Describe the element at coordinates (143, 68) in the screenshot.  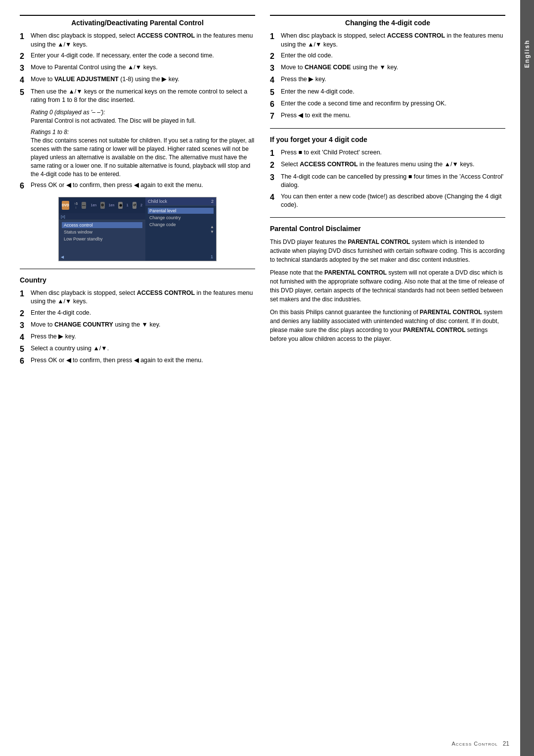
I see `step-content: Move to Parental Control using the ▲/▼ k…` at that location.